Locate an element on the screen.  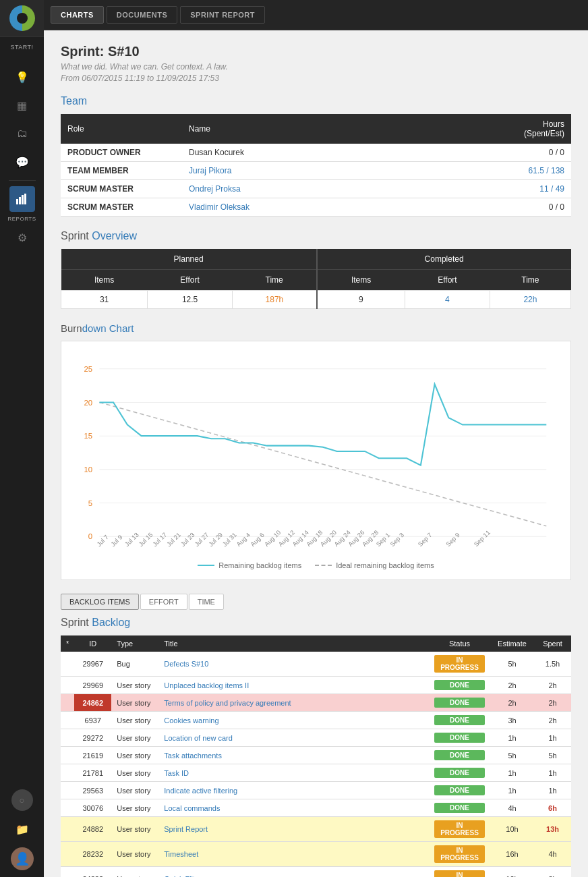
th-effort-c: Effort is located at coordinates (447, 281).